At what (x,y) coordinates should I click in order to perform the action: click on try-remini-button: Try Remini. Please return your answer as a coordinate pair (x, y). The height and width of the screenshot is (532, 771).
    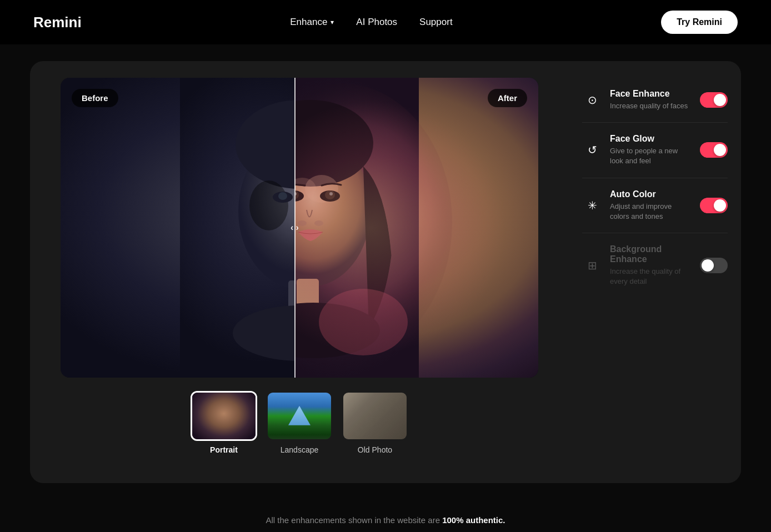
    Looking at the image, I should click on (699, 22).